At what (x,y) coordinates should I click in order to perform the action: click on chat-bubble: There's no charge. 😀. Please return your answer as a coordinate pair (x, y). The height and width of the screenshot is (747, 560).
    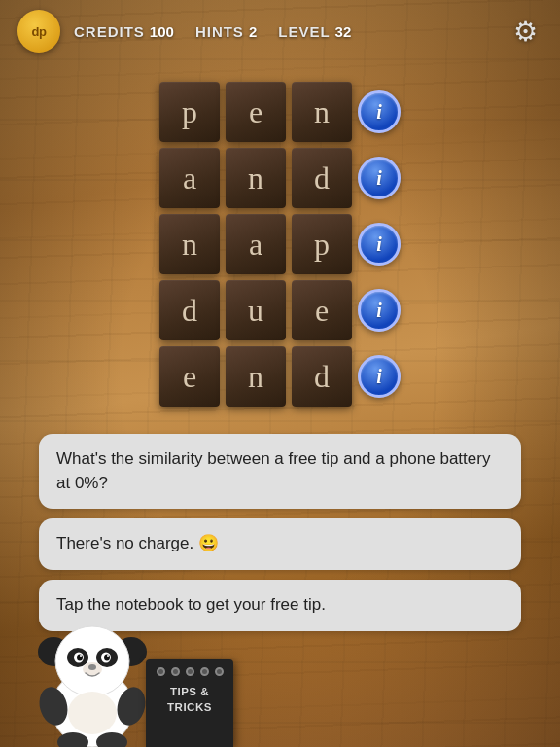
    Looking at the image, I should click on (280, 545).